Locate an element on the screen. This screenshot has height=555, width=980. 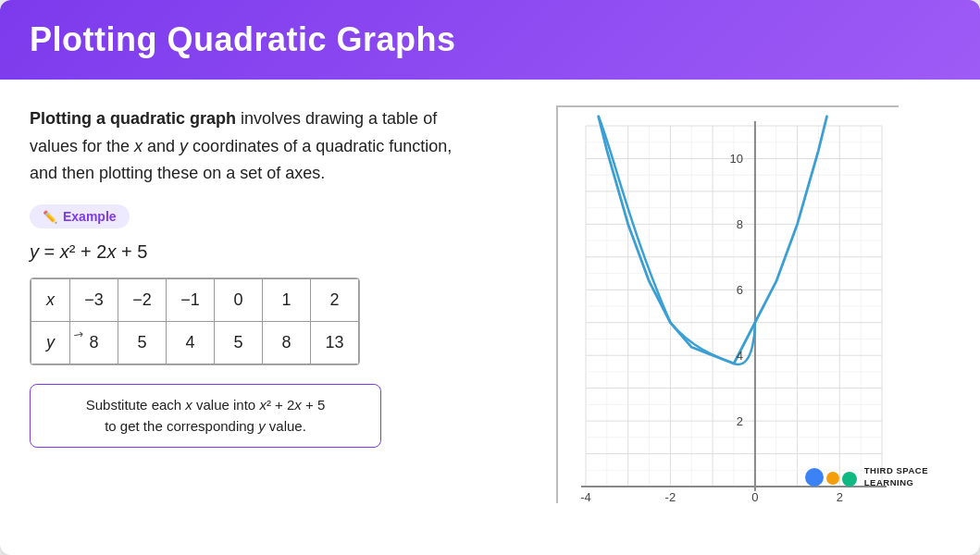
table-cell-y1: ↗8 is located at coordinates (94, 343).